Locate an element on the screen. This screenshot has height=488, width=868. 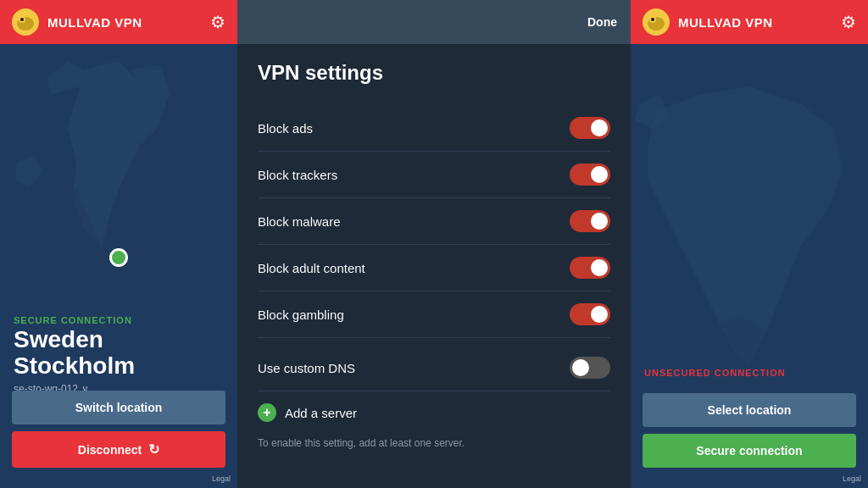
disconnect-button: Disconnect ↻ is located at coordinates (119, 449).